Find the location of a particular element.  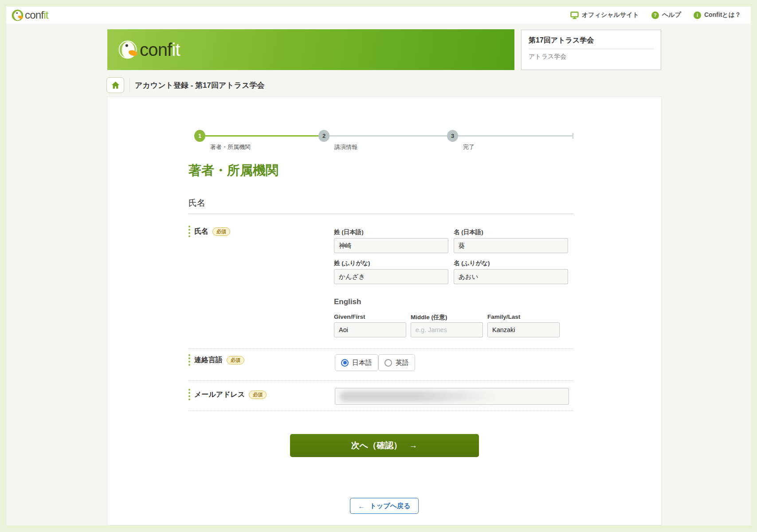

email-label: メールアドレス is located at coordinates (220, 395).